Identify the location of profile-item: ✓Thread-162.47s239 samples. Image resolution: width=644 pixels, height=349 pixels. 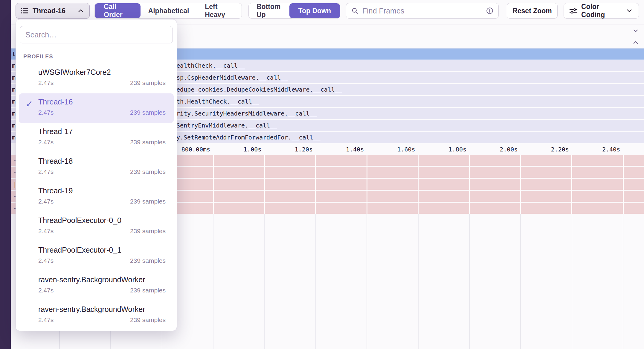
(96, 108).